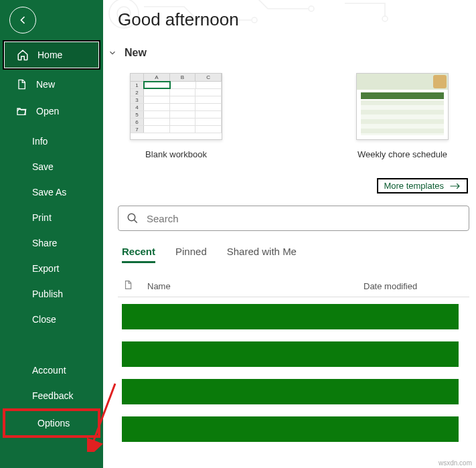 This screenshot has width=476, height=468. Describe the element at coordinates (52, 396) in the screenshot. I see `sidebar-item-feedback: Feedback` at that location.